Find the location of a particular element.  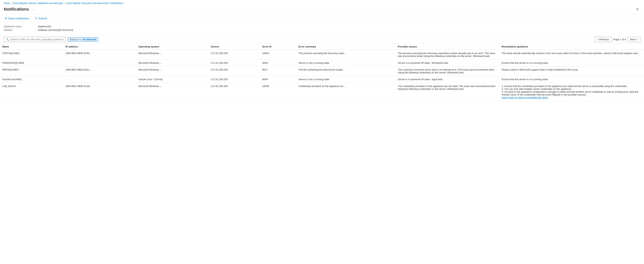

export-label: Export notifications is located at coordinates (18, 18).